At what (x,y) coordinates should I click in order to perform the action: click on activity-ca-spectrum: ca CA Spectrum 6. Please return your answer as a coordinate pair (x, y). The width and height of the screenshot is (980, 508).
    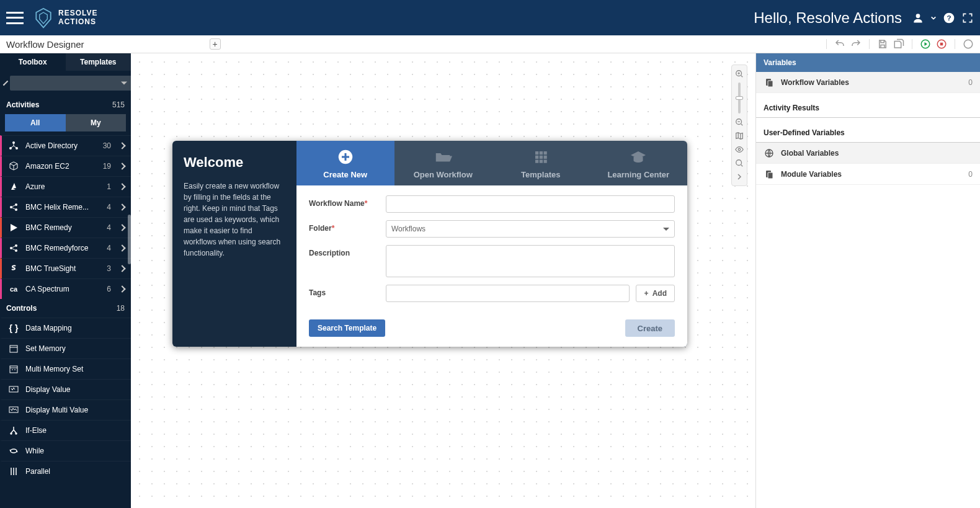
    Looking at the image, I should click on (66, 289).